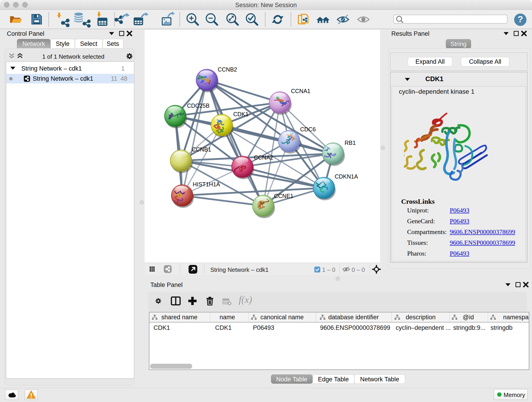 The image size is (532, 402). I want to click on svg-text: CCNA2, so click(264, 157).